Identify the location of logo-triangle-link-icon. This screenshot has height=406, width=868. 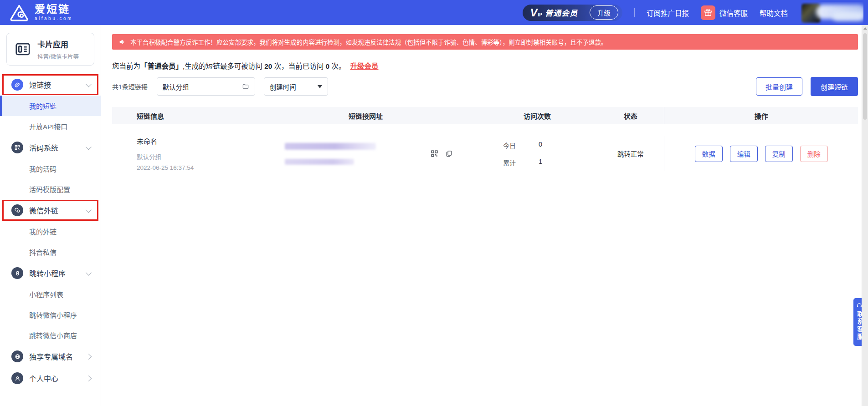
(19, 13).